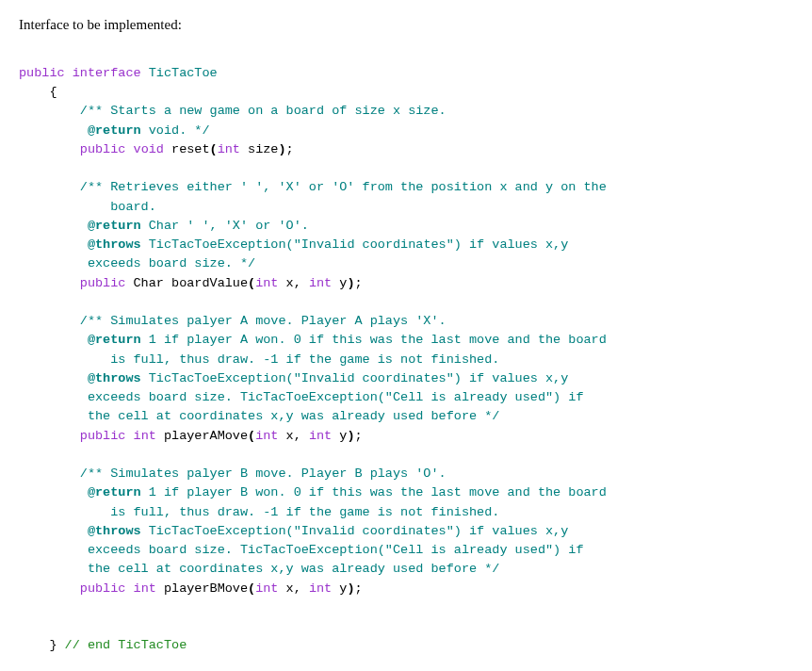 This screenshot has width=812, height=671. What do you see at coordinates (104, 283) in the screenshot?
I see `keyword-public-3: public` at bounding box center [104, 283].